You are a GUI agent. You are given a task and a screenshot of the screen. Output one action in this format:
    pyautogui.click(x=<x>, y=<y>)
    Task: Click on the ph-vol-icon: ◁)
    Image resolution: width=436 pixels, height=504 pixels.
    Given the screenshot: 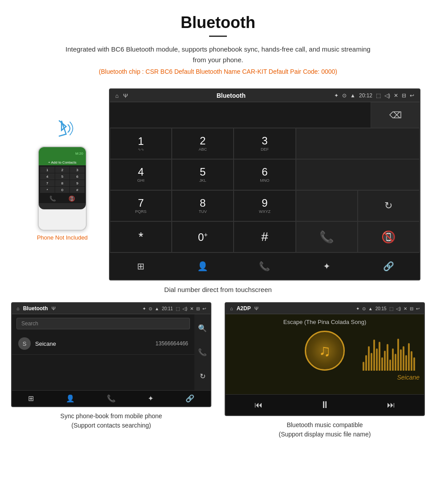 What is the action you would take?
    pyautogui.click(x=185, y=308)
    